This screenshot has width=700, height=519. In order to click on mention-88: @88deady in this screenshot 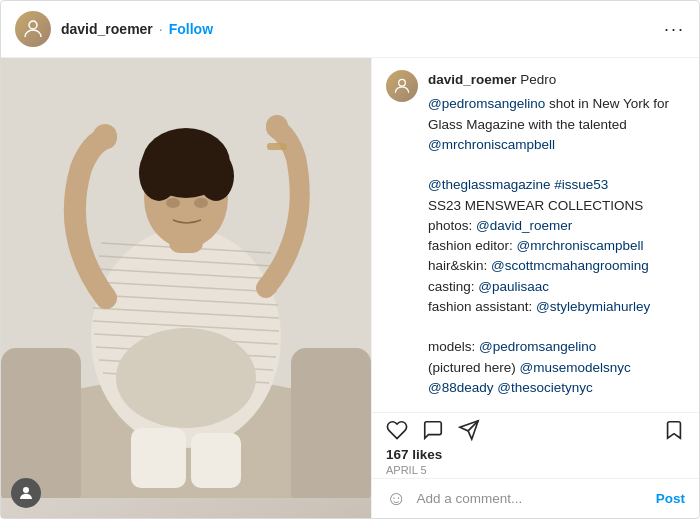, I will do `click(461, 388)`.